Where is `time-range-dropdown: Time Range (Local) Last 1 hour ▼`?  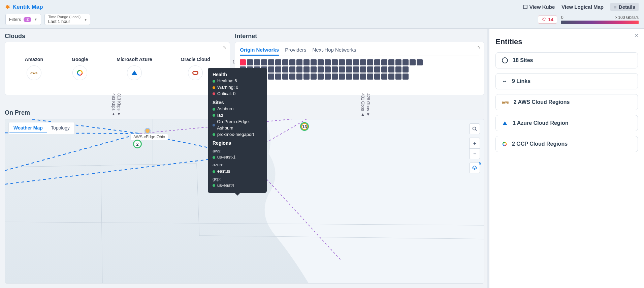 time-range-dropdown: Time Range (Local) Last 1 hour ▼ is located at coordinates (67, 20).